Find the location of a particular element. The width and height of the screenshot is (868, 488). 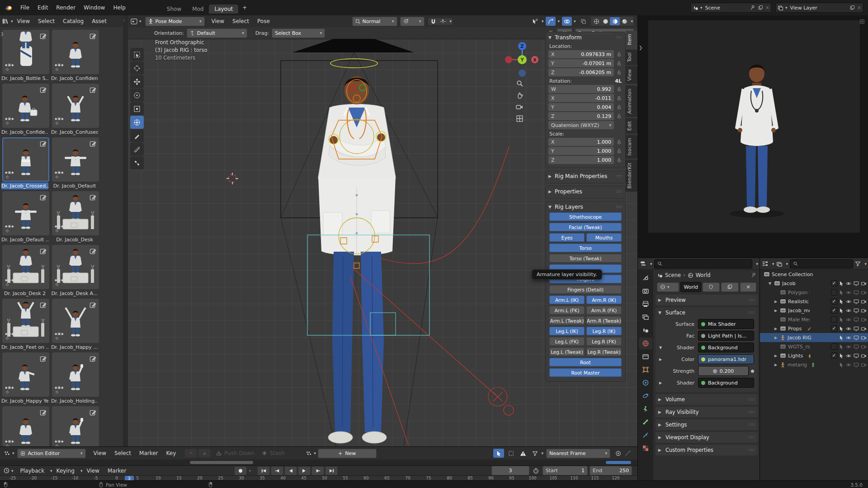

texture-tab-icon is located at coordinates (646, 448).